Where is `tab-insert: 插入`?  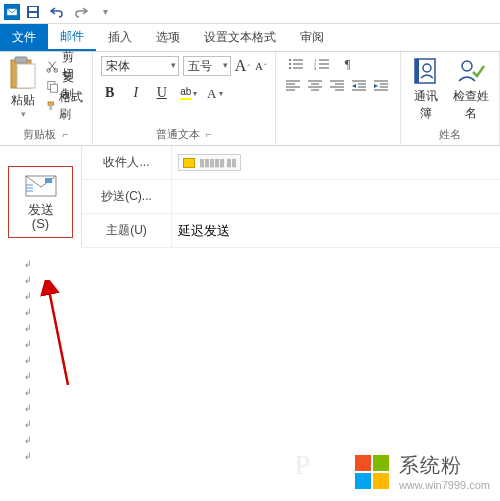
tab-insert: 插入 is located at coordinates (120, 38).